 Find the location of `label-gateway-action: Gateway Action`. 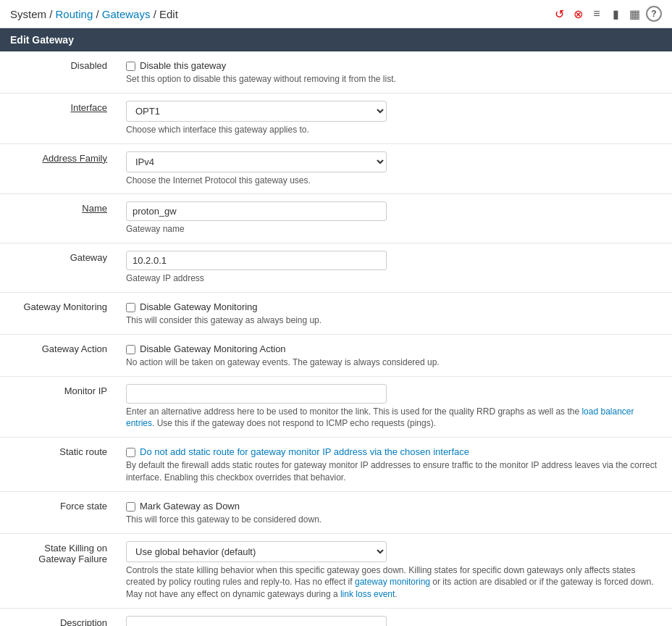

label-gateway-action: Gateway Action is located at coordinates (58, 355).